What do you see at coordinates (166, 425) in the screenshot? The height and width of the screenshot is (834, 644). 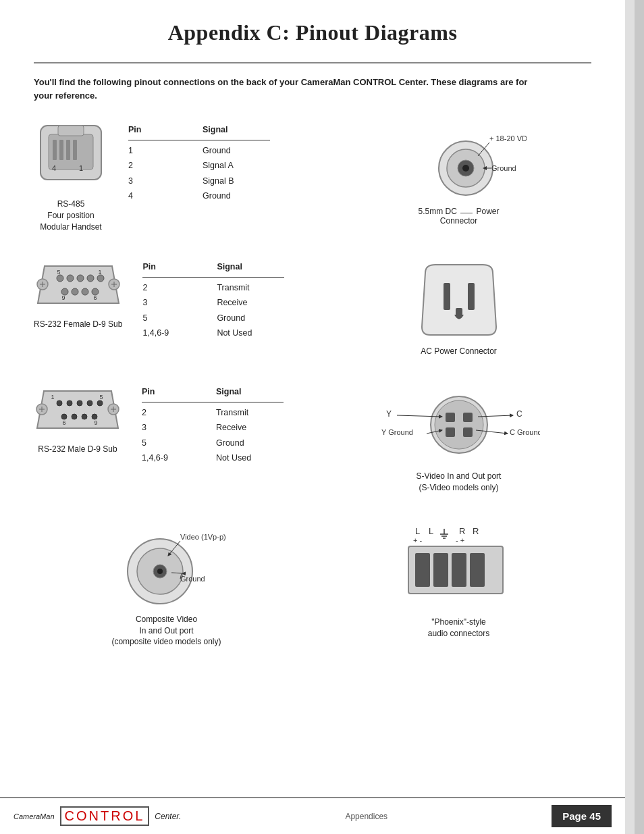 I see `rs232-male-section: 1 5 6 9 RS-232 Male D-9 Sub Pin` at bounding box center [166, 425].